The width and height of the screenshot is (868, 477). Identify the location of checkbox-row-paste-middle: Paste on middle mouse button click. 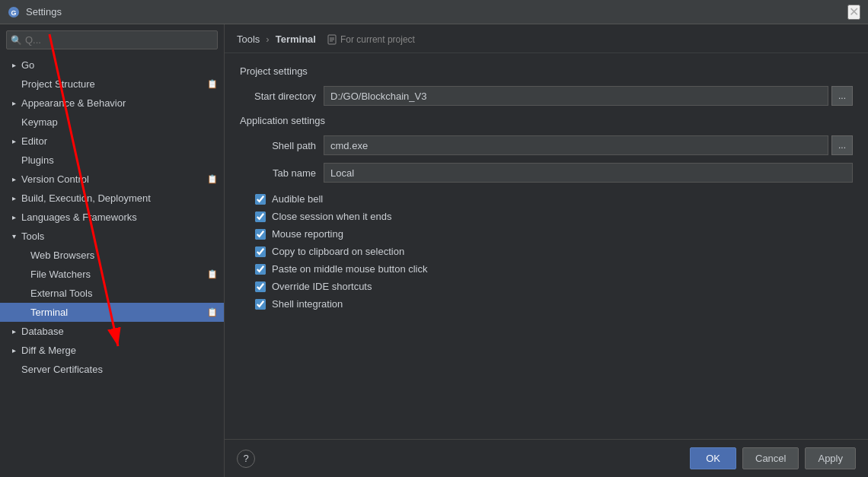
(547, 269).